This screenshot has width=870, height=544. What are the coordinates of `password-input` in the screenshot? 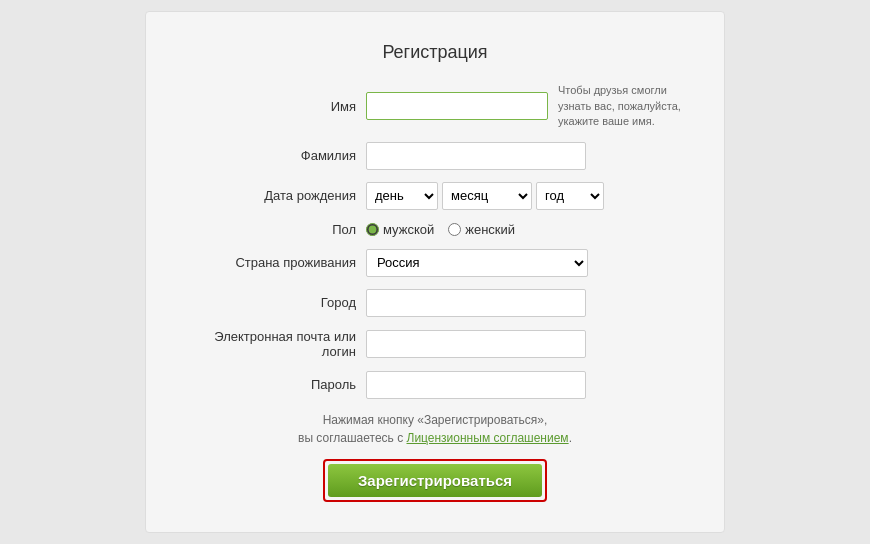 It's located at (476, 385).